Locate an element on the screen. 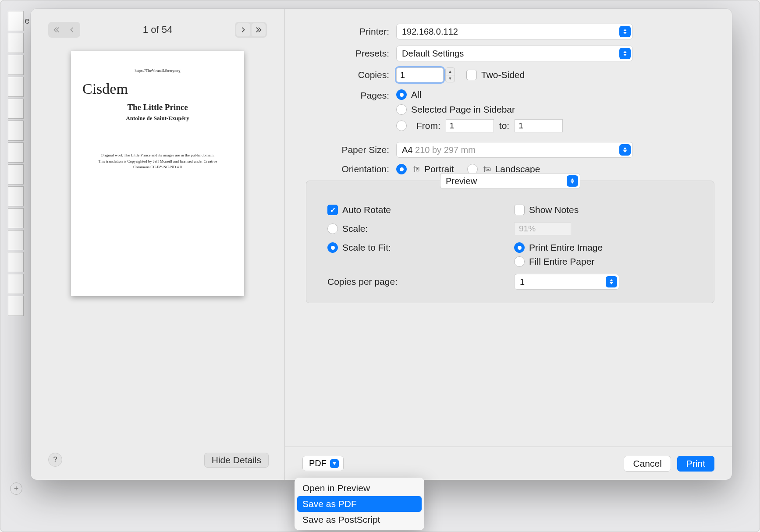 The image size is (760, 532). show-notes-label: Show Notes is located at coordinates (554, 210).